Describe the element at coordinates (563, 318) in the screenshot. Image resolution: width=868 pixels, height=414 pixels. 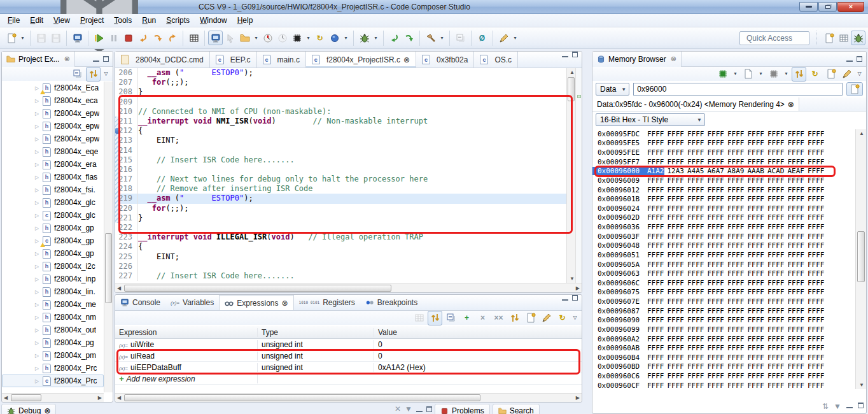
I see `refresh-icon: ↻` at that location.